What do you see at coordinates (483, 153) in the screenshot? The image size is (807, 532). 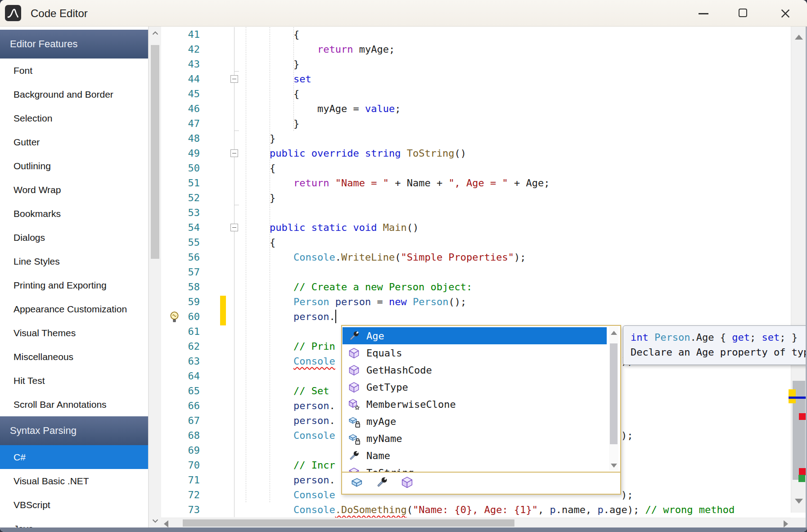 I see `code-line-49: 49 public override string ToString()` at bounding box center [483, 153].